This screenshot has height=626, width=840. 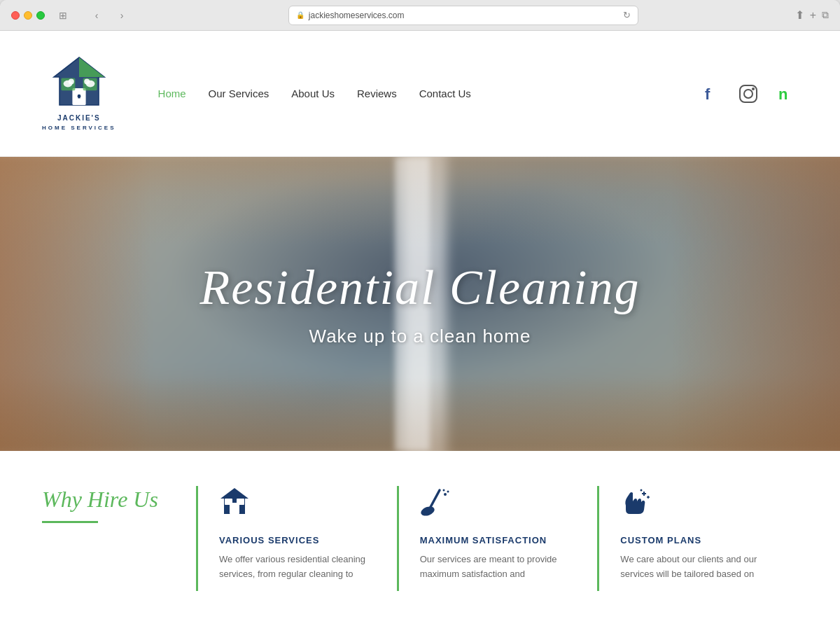 What do you see at coordinates (497, 538) in the screenshot?
I see `services-grid: VARIOUS SERVICES We offer various reside…` at bounding box center [497, 538].